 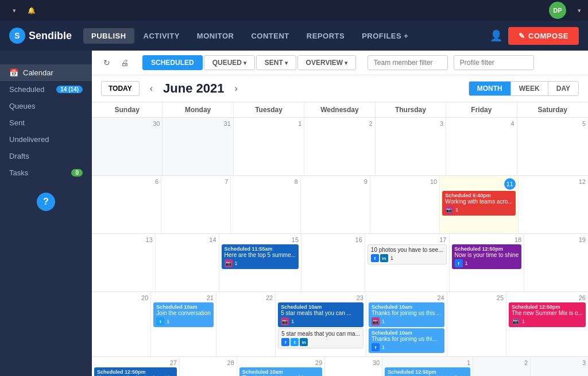 What do you see at coordinates (496, 36) in the screenshot?
I see `person-icon: 👤` at bounding box center [496, 36].